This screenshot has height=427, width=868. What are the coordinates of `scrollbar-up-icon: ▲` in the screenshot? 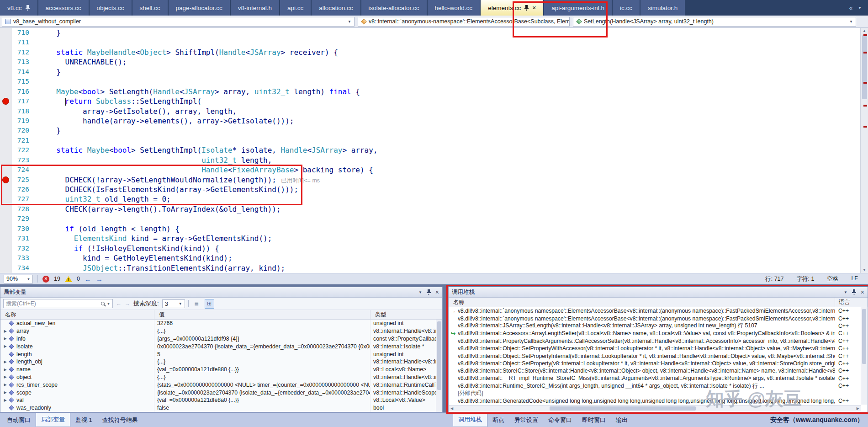 It's located at (864, 31).